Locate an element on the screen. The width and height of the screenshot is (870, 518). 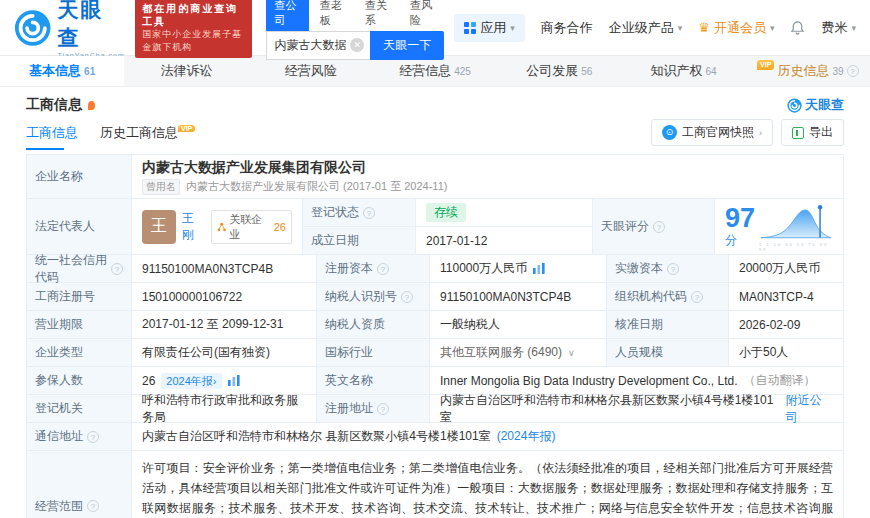
insured-count: 26 is located at coordinates (148, 381).